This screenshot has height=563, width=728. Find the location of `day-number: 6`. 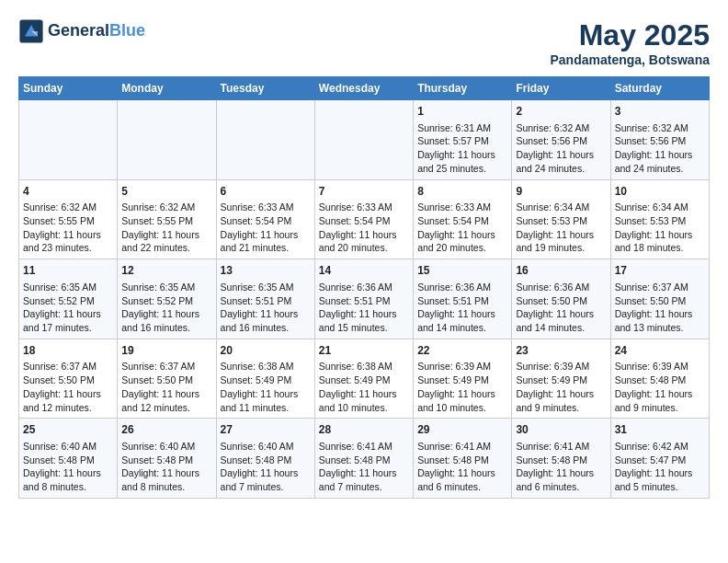

day-number: 6 is located at coordinates (266, 191).